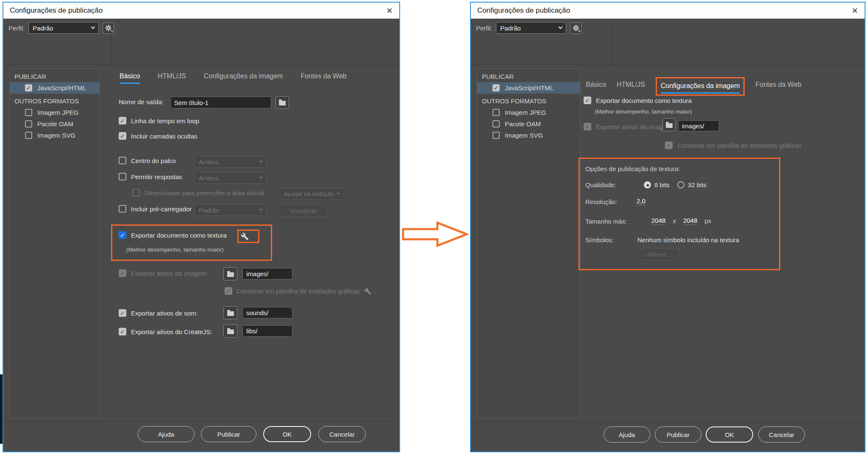 The image size is (868, 454). I want to click on sound-assets-input, so click(267, 313).